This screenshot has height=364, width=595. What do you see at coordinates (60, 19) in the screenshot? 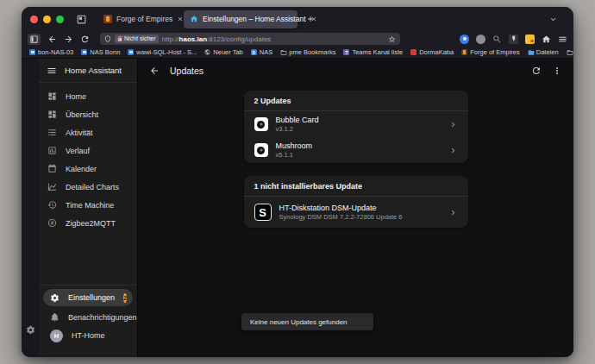
I see `zoom-window-button` at bounding box center [60, 19].